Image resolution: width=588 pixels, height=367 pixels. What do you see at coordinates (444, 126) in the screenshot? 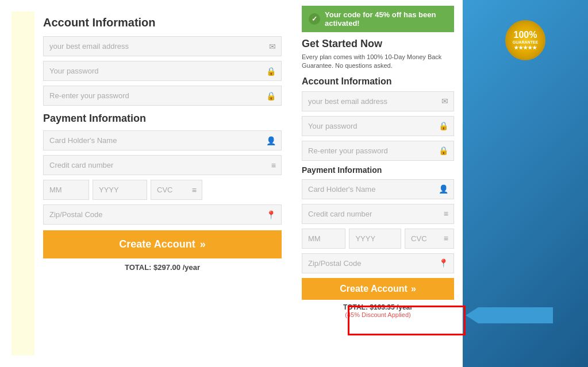
I see `lock-icon-right: 🔒` at bounding box center [444, 126].